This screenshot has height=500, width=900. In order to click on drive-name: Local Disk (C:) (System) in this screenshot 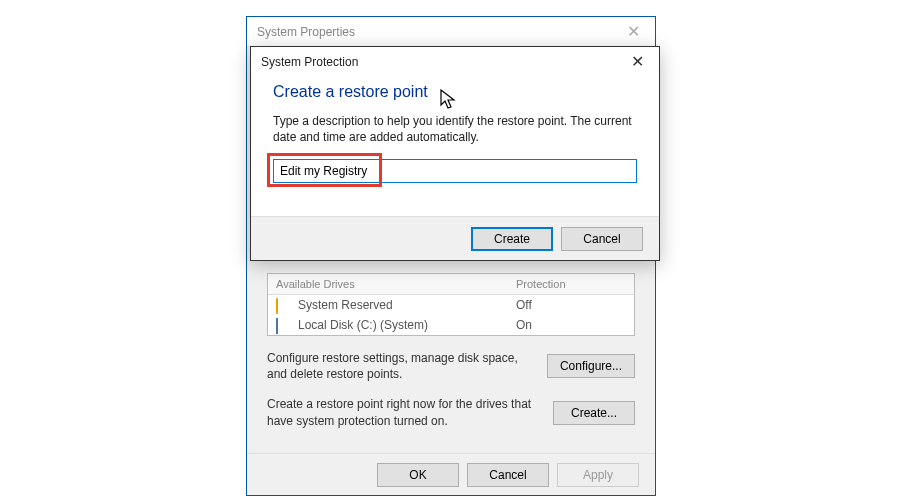, I will do `click(407, 325)`.